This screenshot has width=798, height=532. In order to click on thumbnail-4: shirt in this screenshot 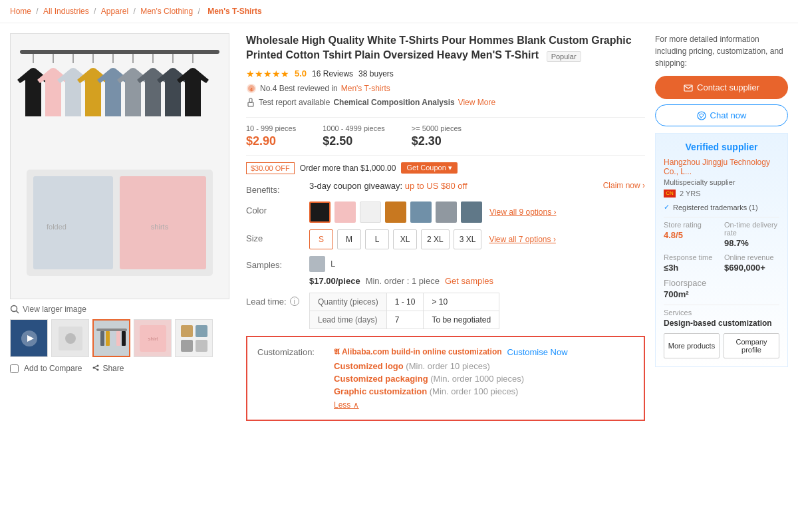, I will do `click(153, 338)`.